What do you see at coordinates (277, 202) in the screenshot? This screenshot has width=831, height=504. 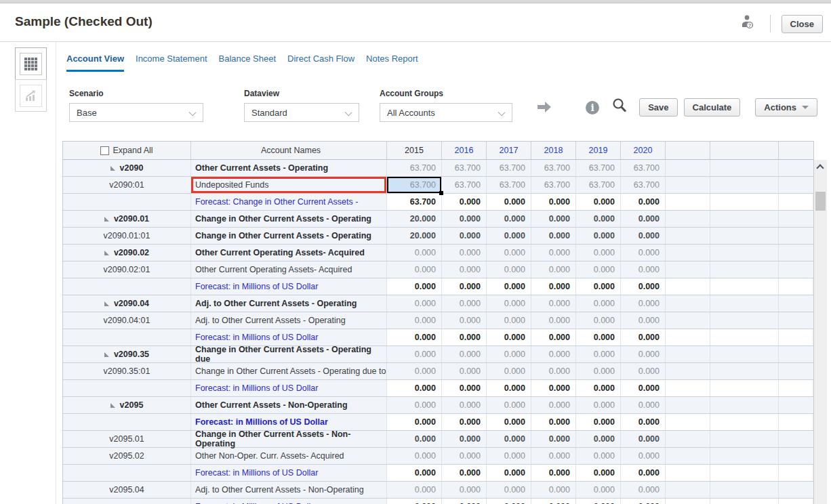 I see `forecast-link: Forecast: Change in Other Current Assets…` at bounding box center [277, 202].